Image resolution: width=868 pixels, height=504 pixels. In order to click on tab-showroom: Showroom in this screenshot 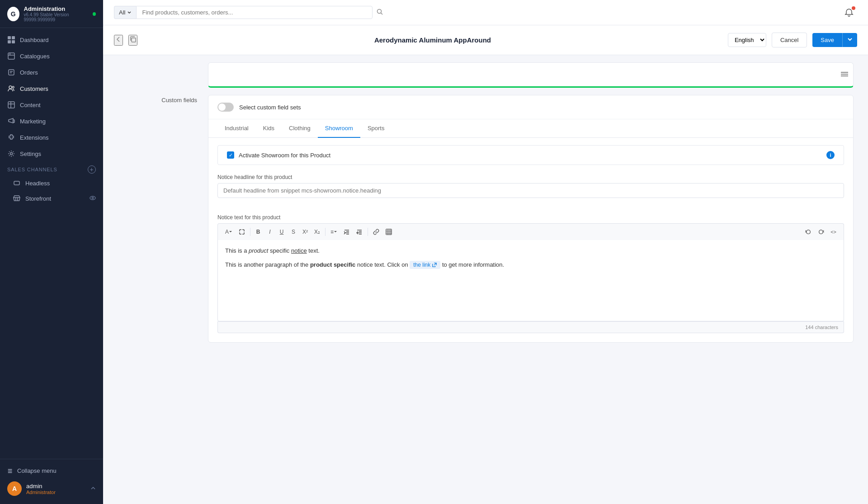, I will do `click(339, 128)`.